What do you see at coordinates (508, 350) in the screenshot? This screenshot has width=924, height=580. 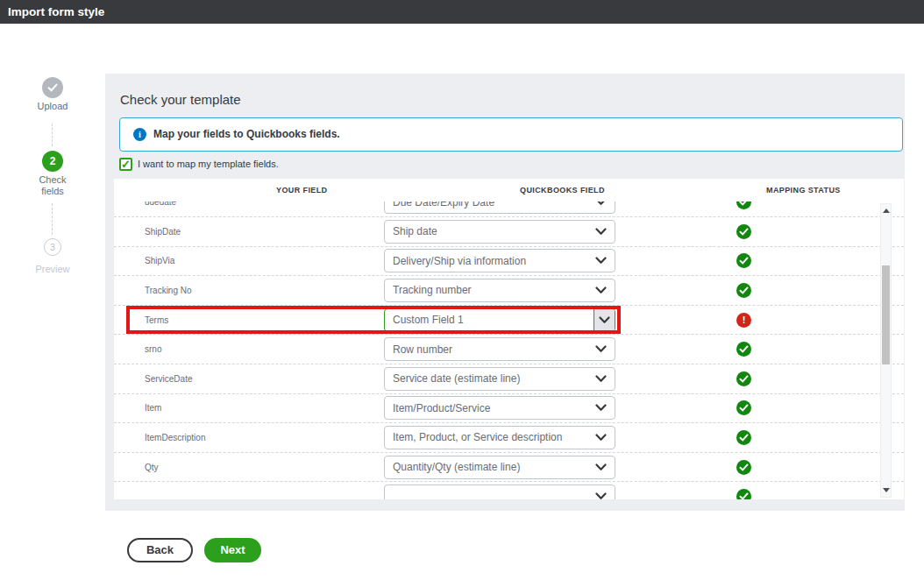 I see `table-row: srno Row number` at bounding box center [508, 350].